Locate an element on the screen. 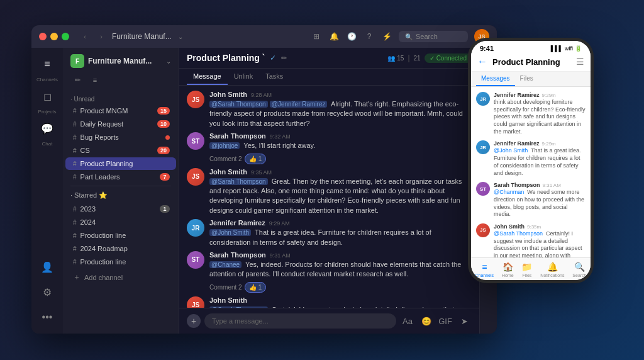 This screenshot has width=644, height=360. workspace-chevron-icon: ⌄ is located at coordinates (180, 37).